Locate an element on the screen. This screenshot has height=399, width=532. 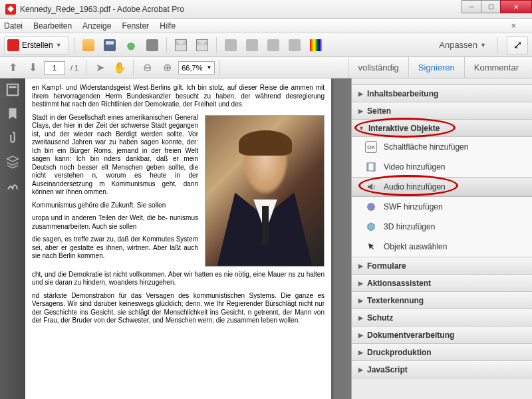
pdf-icon is located at coordinates (11, 9).